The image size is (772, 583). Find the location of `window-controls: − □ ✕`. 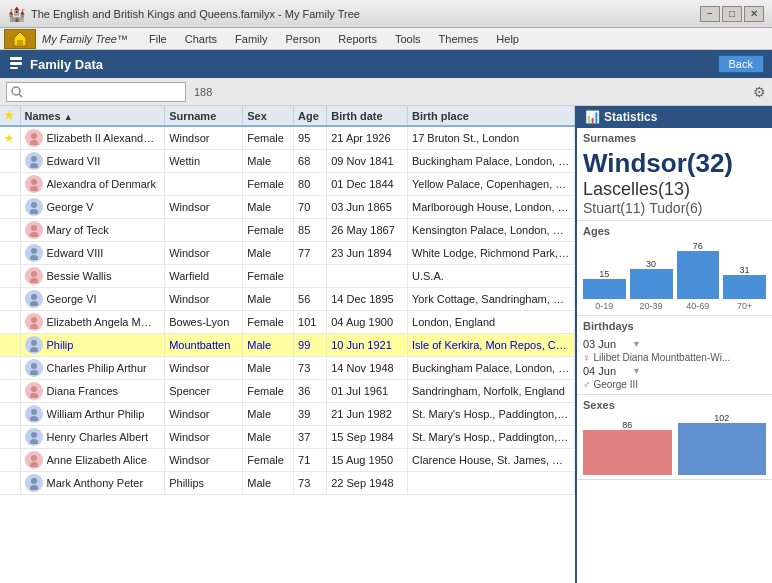

window-controls: − □ ✕ is located at coordinates (732, 14).